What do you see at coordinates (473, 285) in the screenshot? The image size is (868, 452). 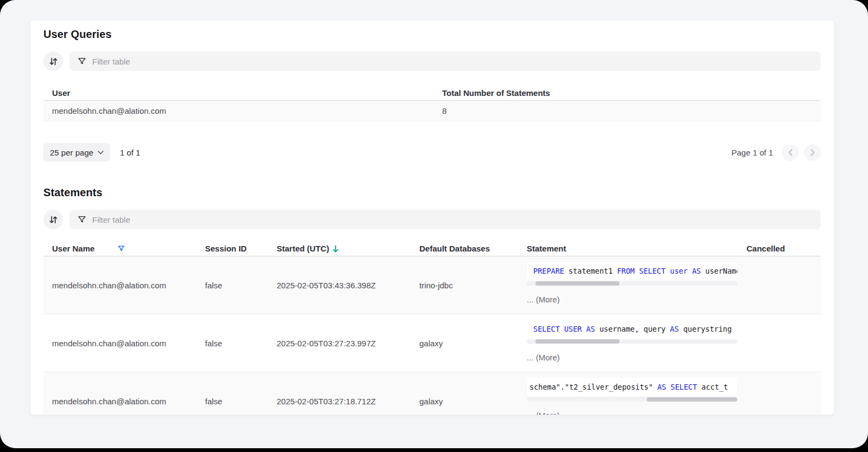 I see `cell-default-databases: trino-jdbc` at bounding box center [473, 285].